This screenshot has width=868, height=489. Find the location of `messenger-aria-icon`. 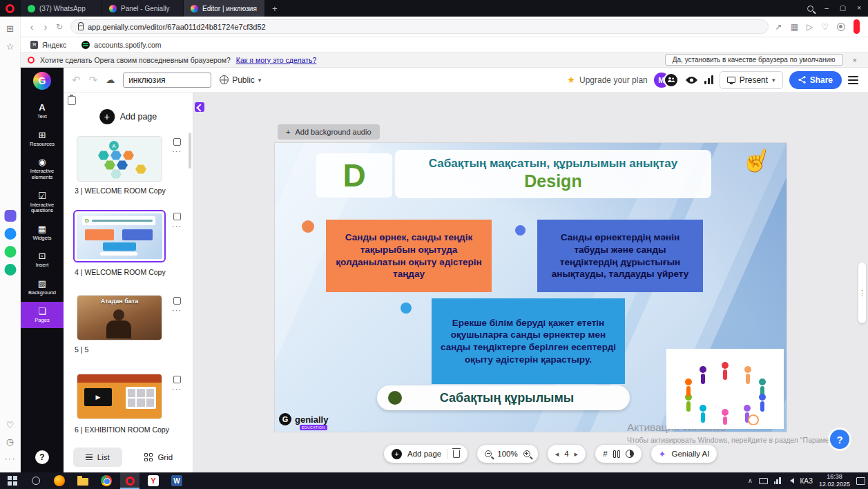

messenger-aria-icon is located at coordinates (10, 215).